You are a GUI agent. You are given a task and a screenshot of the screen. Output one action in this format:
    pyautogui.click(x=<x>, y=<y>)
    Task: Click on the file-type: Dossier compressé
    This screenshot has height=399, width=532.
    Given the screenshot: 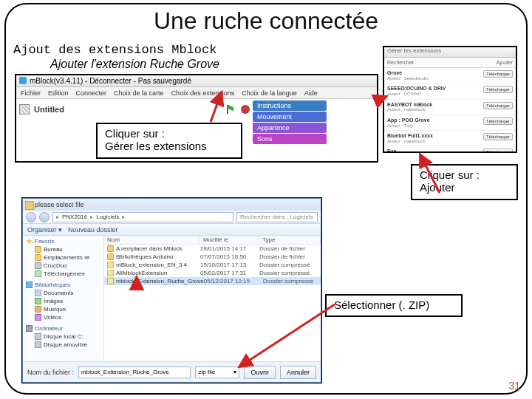 What is the action you would take?
    pyautogui.click(x=290, y=265)
    